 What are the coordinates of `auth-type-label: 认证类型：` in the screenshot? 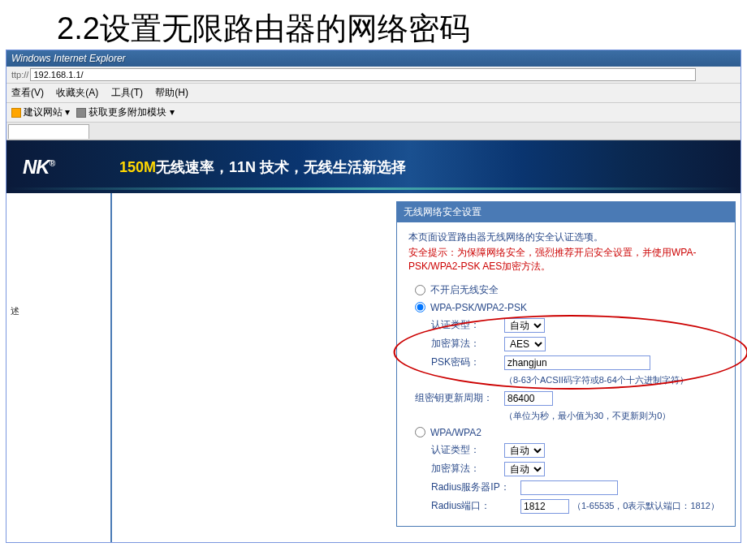 It's located at (468, 325).